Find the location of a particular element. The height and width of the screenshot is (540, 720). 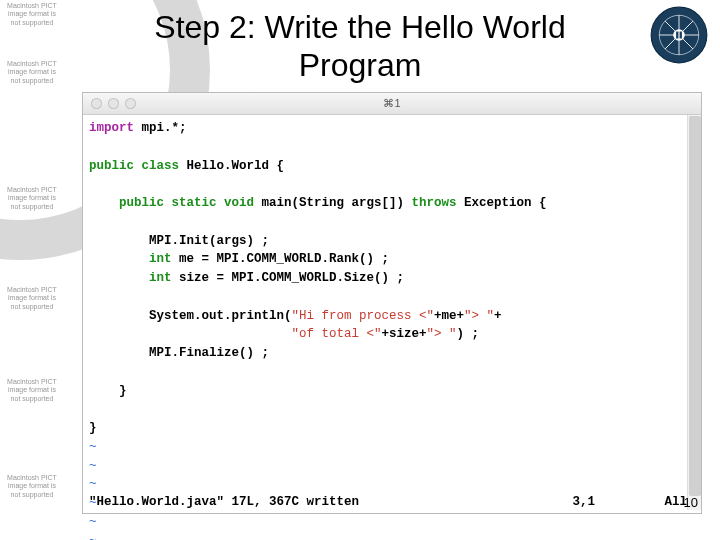

code-text: mpi.*; is located at coordinates (160, 128).